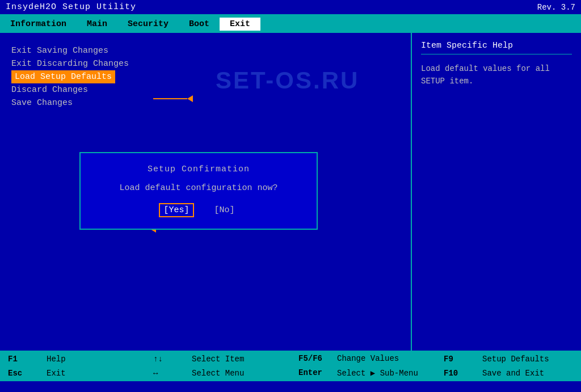  What do you see at coordinates (513, 373) in the screenshot?
I see `desc-save-exit: Save and Exit` at bounding box center [513, 373].